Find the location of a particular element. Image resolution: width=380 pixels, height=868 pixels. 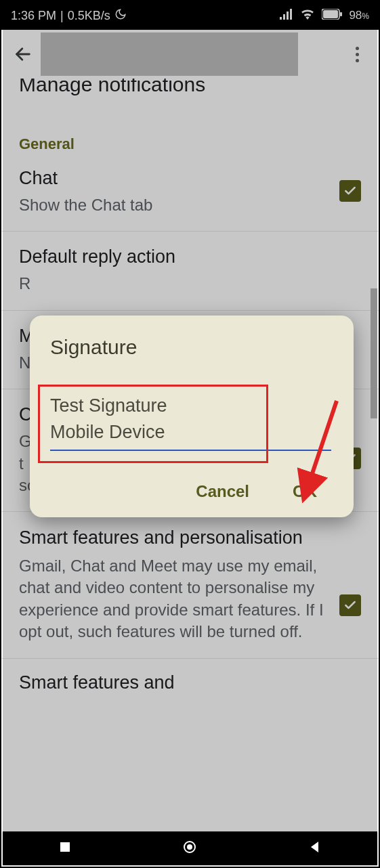

setting-title: Chat is located at coordinates (176, 179).